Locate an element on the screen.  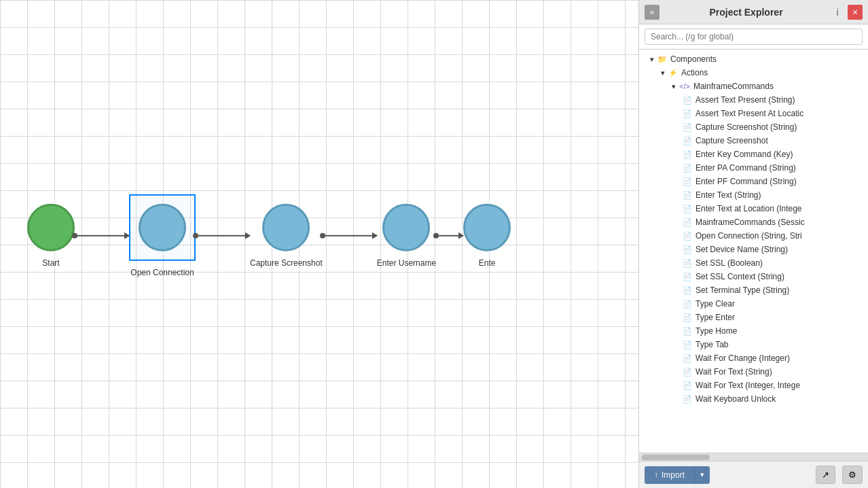
doc-icon-3: 📄 is located at coordinates (687, 128).